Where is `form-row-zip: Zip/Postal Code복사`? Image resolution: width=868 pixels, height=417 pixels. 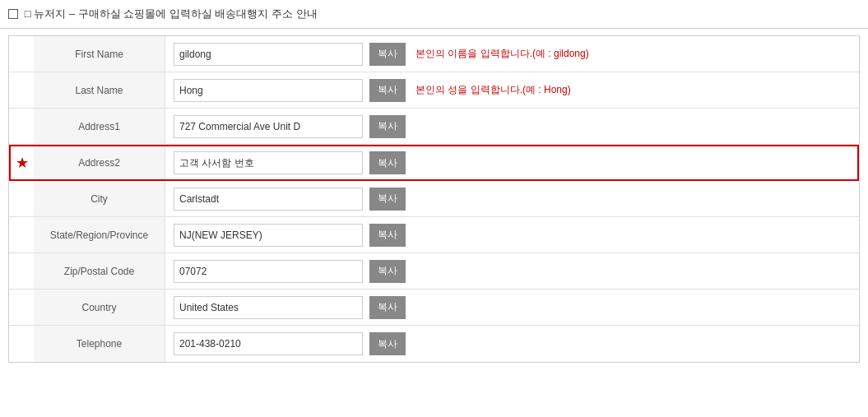 form-row-zip: Zip/Postal Code복사 is located at coordinates (434, 271).